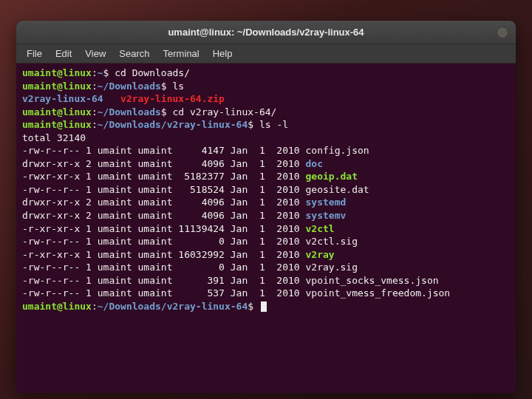 The width and height of the screenshot is (532, 399). What do you see at coordinates (164, 281) in the screenshot?
I see `listing-meta: -rw-r--r-- 1 umaint umaint 391 Jan 1 201…` at bounding box center [164, 281].